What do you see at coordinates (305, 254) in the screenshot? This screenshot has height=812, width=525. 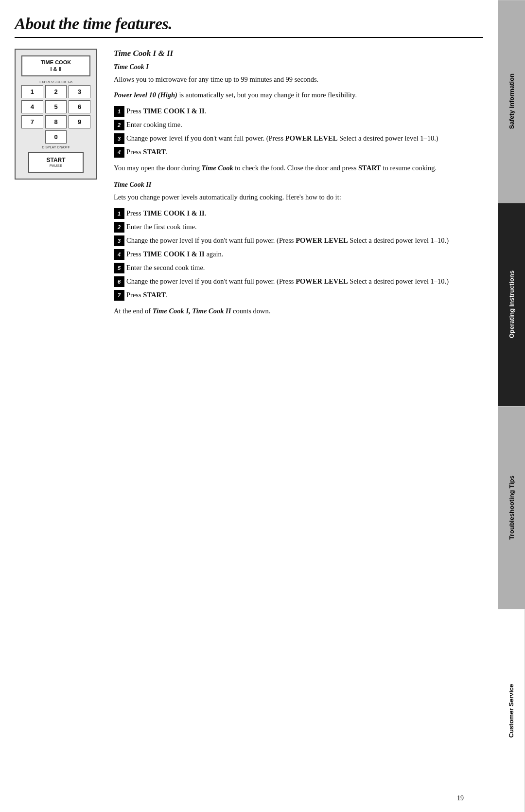 I see `step2-4-text: Press TIME COOK I & II again.` at bounding box center [305, 254].